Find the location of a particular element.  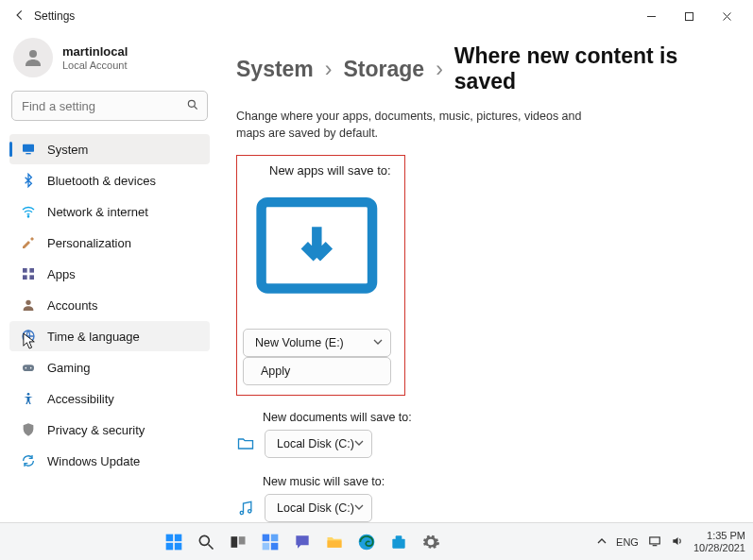

tray-chevron-icon is located at coordinates (602, 542).